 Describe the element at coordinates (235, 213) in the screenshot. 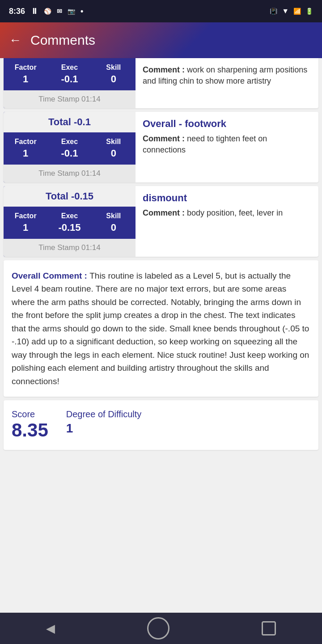

I see `comment-body-3: body position, feet, lever in` at that location.